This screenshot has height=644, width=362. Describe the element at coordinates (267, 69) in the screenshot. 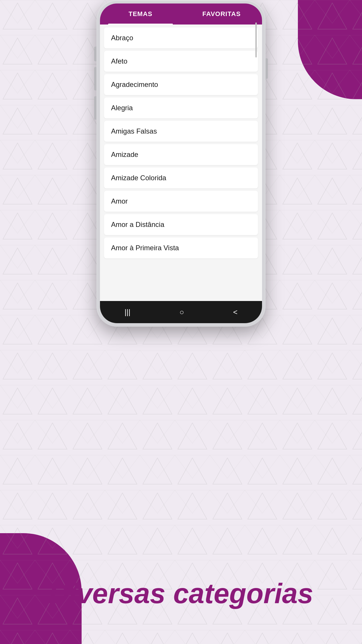

I see `phone-power-button` at that location.